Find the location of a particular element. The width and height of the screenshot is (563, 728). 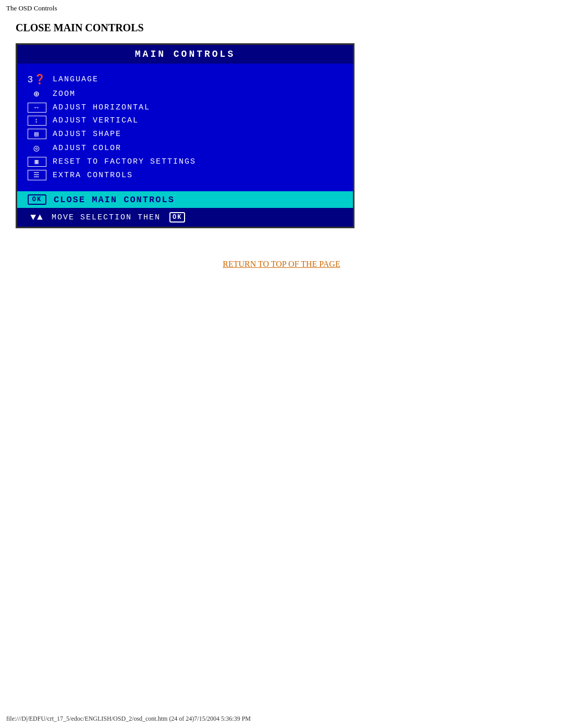

menu-label-zoom: ZOOM is located at coordinates (64, 94).